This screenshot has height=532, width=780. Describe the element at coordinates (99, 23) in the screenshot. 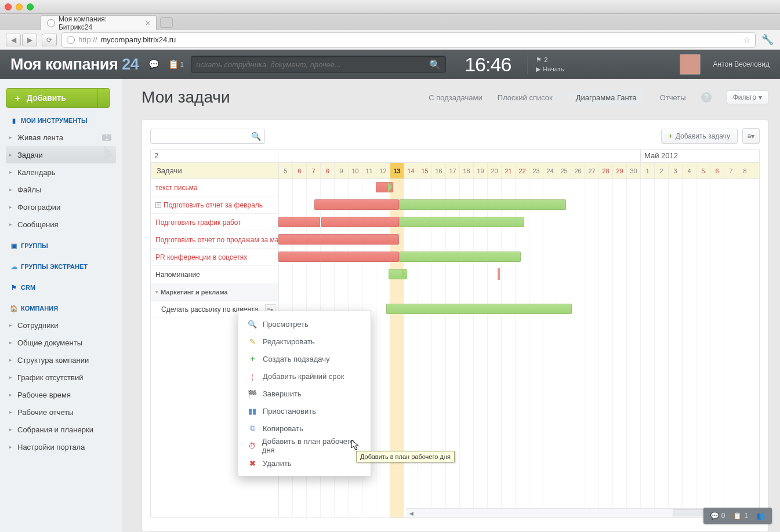

I see `browser-tab: Моя компания: Битрикс24 ×` at that location.